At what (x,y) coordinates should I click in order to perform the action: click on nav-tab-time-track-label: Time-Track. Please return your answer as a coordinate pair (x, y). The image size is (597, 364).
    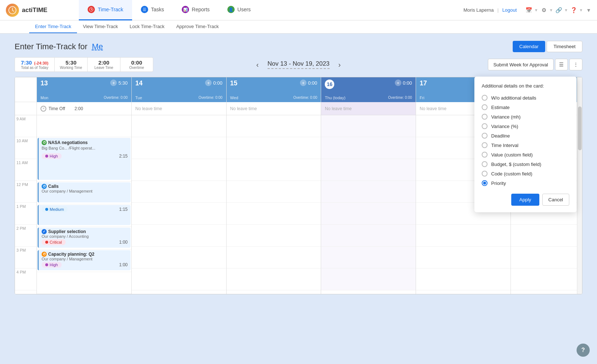
    Looking at the image, I should click on (111, 9).